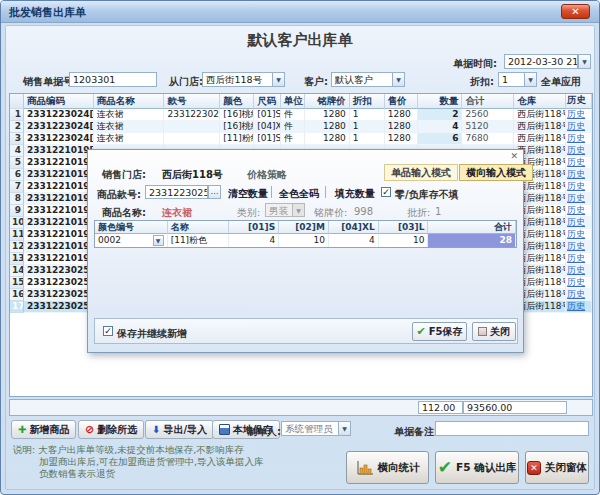 This screenshot has width=600, height=495. What do you see at coordinates (158, 240) in the screenshot?
I see `chevron-down-icon: ▼` at bounding box center [158, 240].